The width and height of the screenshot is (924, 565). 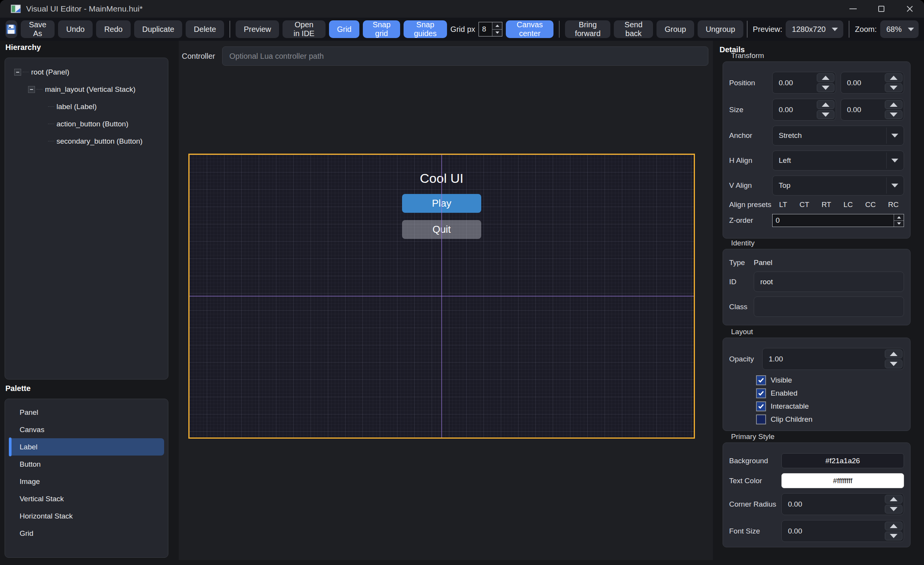 What do you see at coordinates (381, 29) in the screenshot?
I see `snap-grid-toggle-button: Snap grid` at bounding box center [381, 29].